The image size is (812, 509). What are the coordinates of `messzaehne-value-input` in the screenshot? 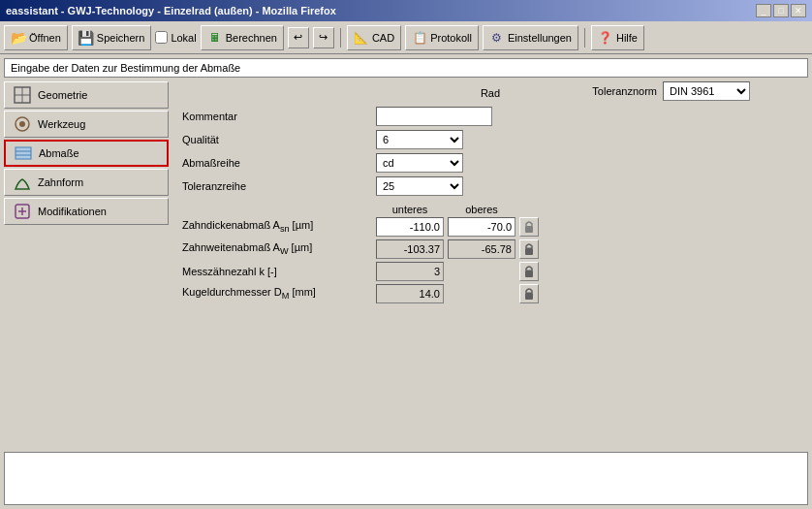 It's located at (410, 271).